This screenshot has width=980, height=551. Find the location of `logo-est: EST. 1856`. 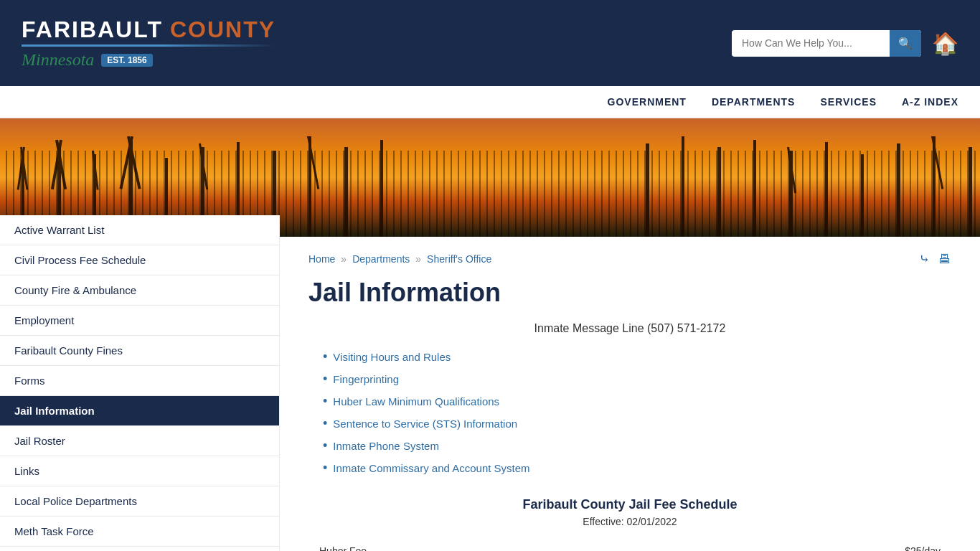

logo-est: EST. 1856 is located at coordinates (126, 60).